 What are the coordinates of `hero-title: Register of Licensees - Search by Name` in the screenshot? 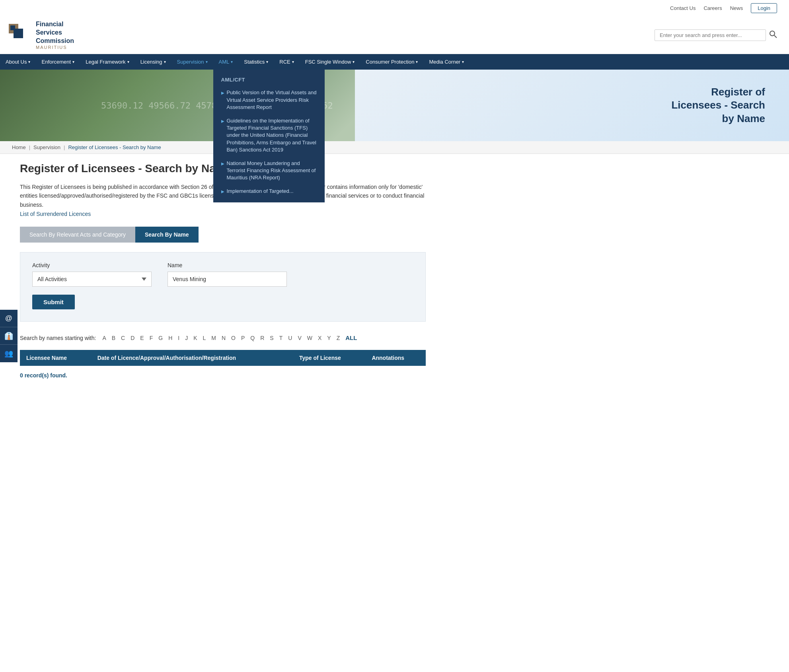 It's located at (718, 106).